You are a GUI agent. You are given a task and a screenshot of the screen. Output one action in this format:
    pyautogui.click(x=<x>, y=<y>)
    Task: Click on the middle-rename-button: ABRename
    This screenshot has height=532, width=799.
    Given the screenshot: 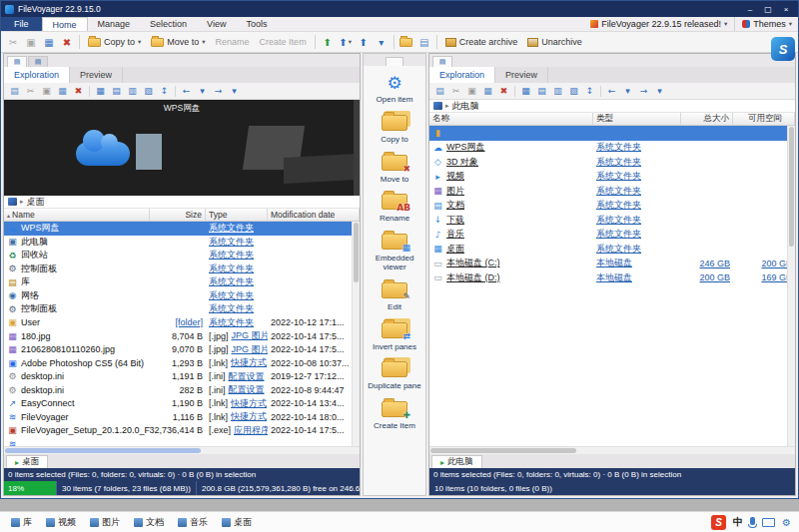 What is the action you would take?
    pyautogui.click(x=395, y=207)
    